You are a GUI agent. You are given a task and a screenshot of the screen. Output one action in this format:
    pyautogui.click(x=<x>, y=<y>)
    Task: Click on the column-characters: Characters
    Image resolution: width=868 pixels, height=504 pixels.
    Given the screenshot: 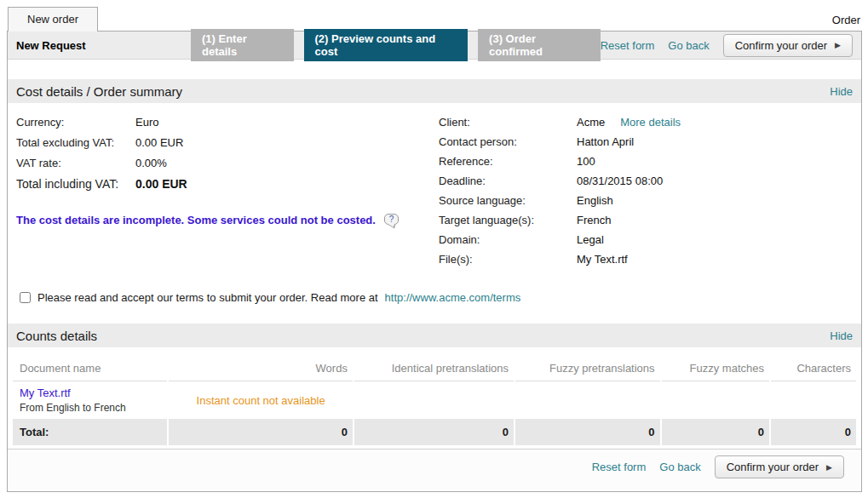 What is the action you would take?
    pyautogui.click(x=813, y=369)
    